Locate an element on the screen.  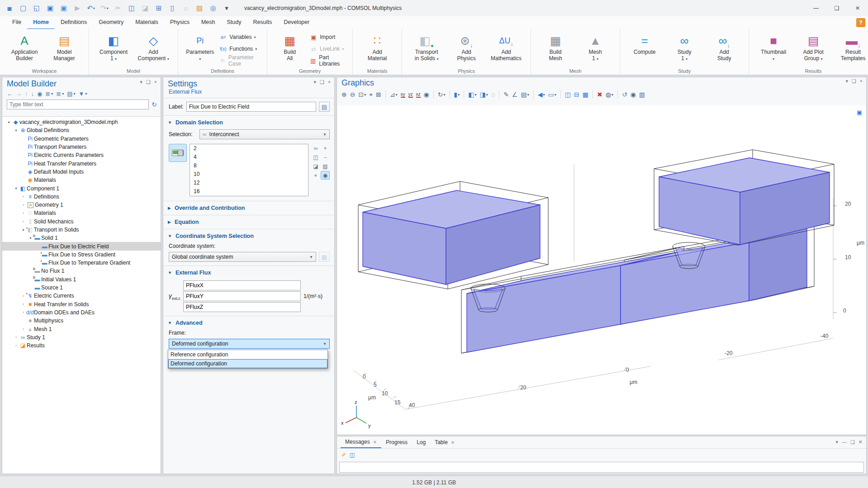
tree-item-heat-transfer-parameters: PiHeat Transfer Parameters is located at coordinates (81, 163).